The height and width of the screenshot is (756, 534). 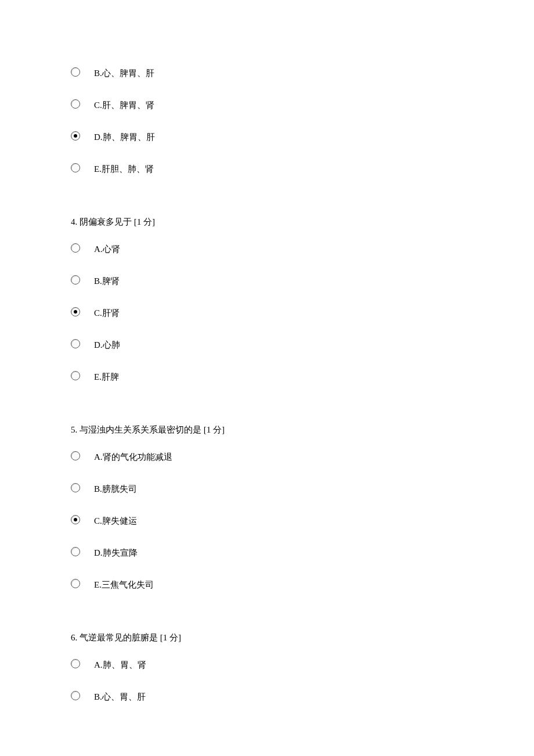 What do you see at coordinates (274, 552) in the screenshot?
I see `q5-opt-d: D.肺失宣降` at bounding box center [274, 552].